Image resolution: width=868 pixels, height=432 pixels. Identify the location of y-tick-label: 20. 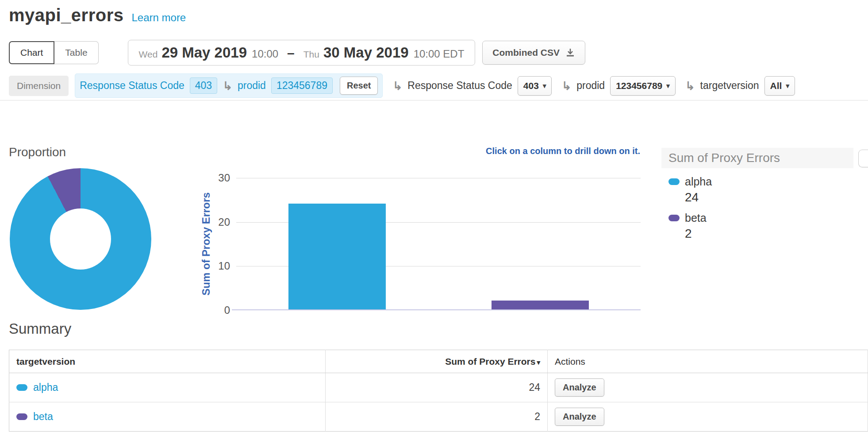
(216, 222).